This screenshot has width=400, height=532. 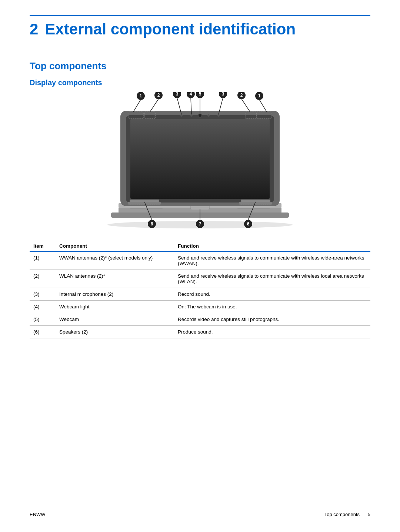 I want to click on display-components-heading: Display components, so click(x=200, y=83).